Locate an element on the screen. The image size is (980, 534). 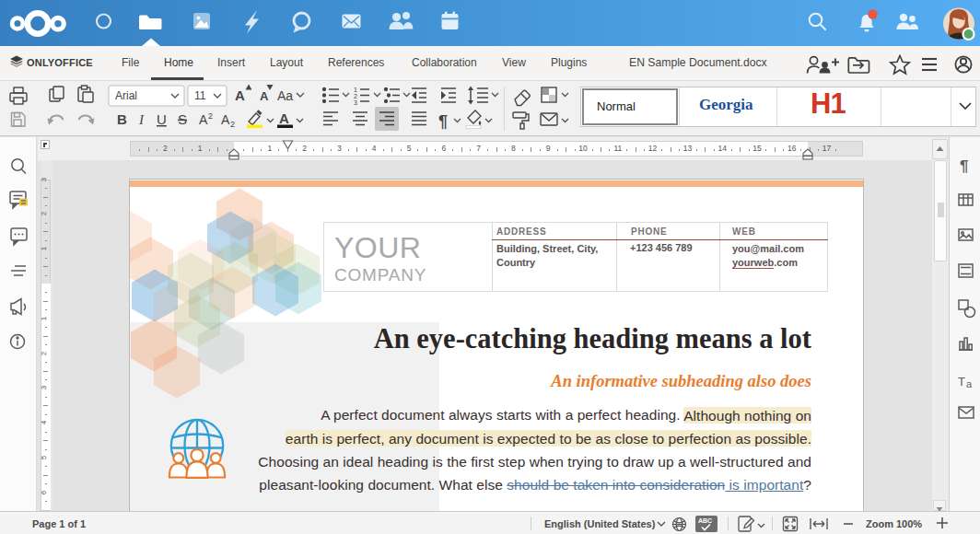
svg-text: ABC is located at coordinates (706, 521).